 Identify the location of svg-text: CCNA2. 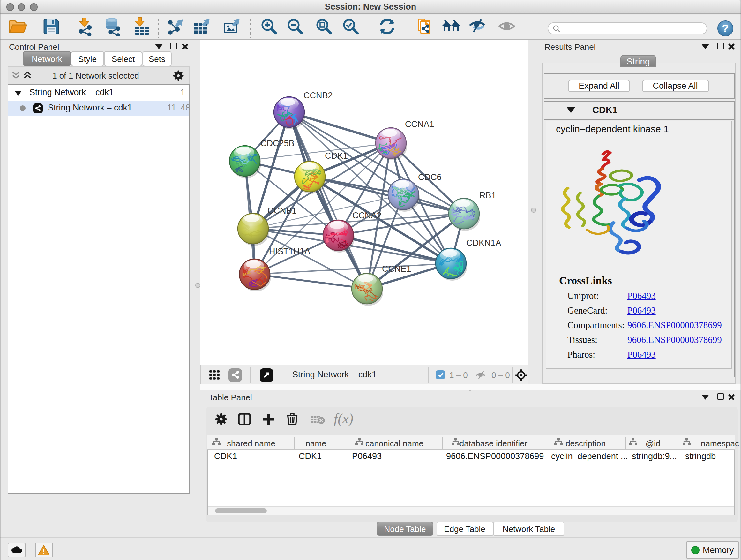
(367, 215).